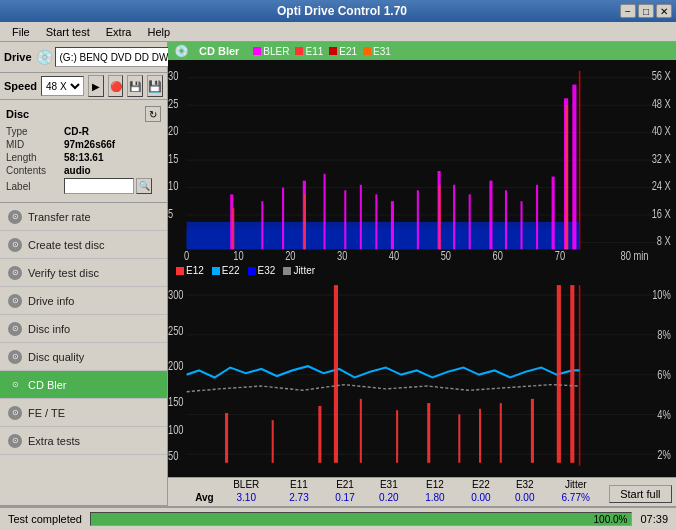 The image size is (676, 530). I want to click on col-e31: E31, so click(389, 484).